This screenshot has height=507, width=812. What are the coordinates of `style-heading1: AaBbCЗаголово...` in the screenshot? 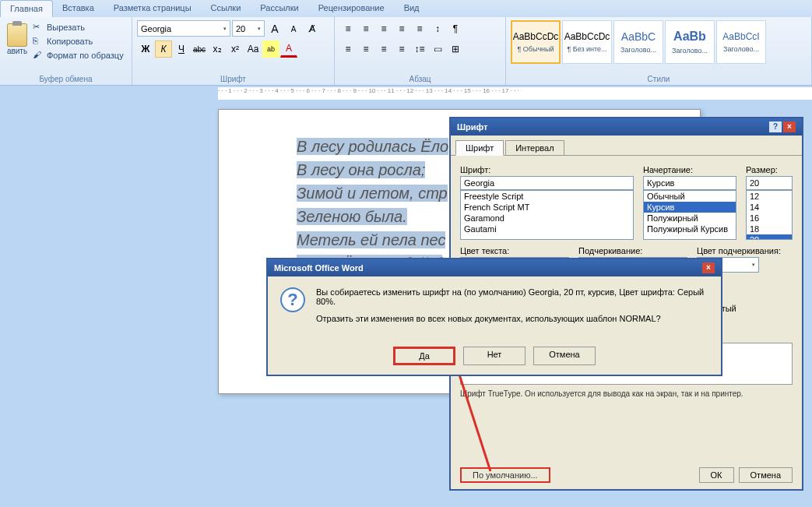 It's located at (638, 42).